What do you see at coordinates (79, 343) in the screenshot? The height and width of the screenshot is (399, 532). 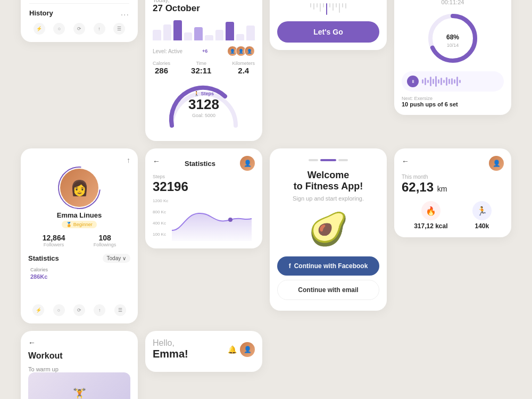 I see `workout-back-icon: ←` at bounding box center [79, 343].